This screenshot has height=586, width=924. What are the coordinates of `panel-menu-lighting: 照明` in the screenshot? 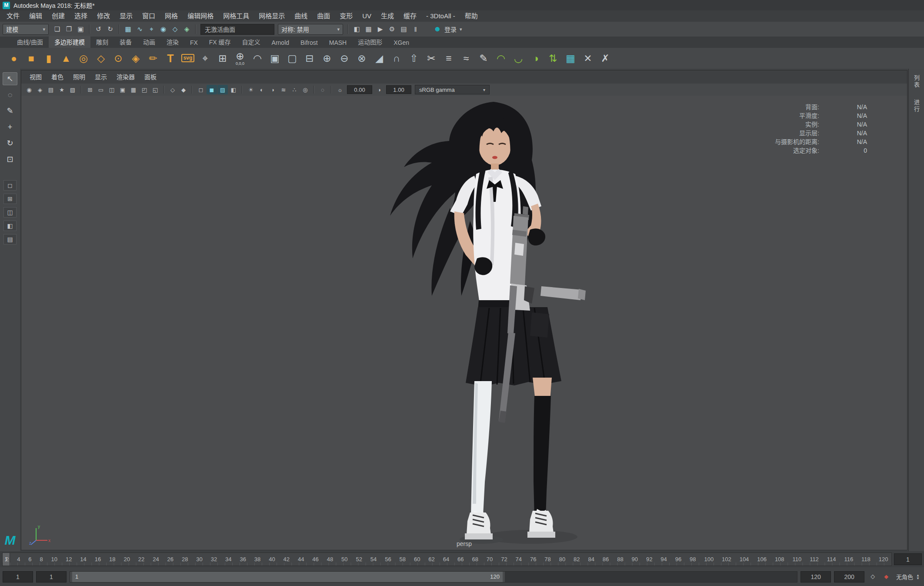 It's located at (79, 77).